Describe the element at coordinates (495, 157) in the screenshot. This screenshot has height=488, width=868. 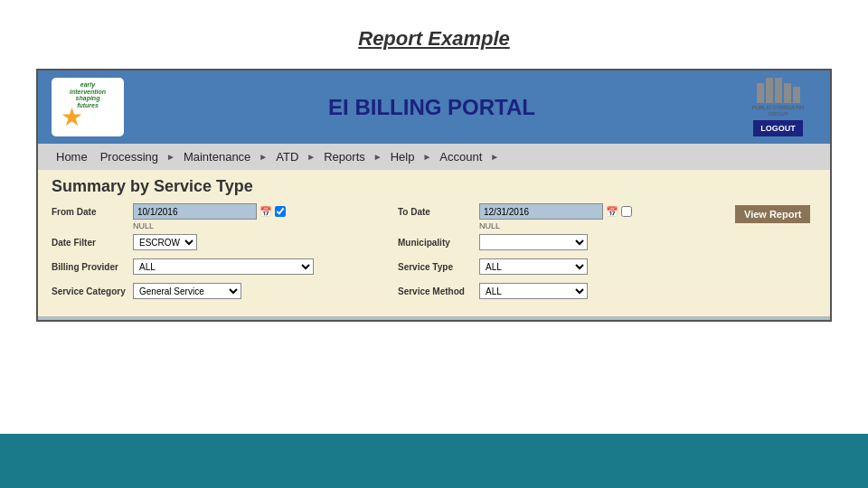
I see `account-arrow-icon: ►` at that location.